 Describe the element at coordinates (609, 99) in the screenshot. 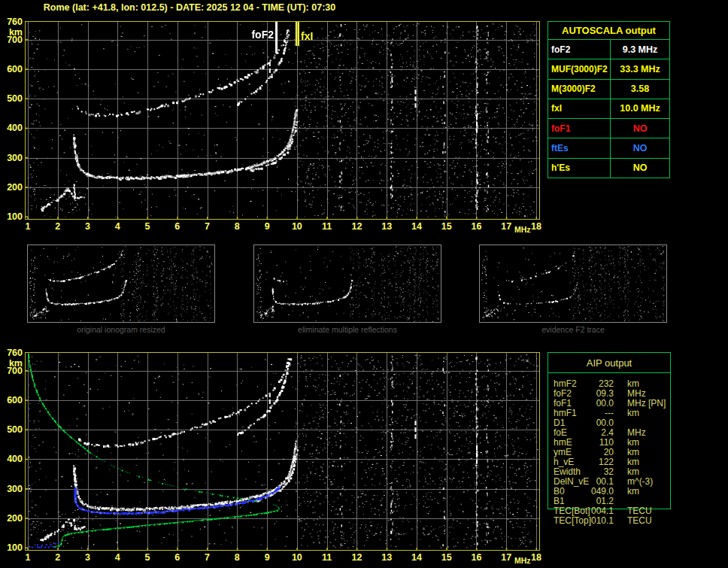

I see `autoscala-output-table: AUTOSCALA output foF29.3 MHzMUF(3000)F23…` at that location.